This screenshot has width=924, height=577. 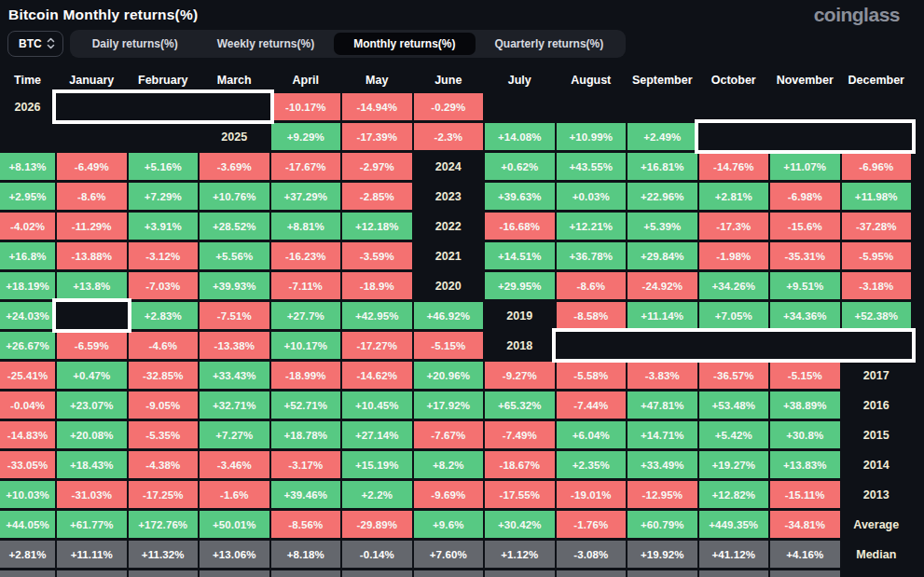 What do you see at coordinates (91, 405) in the screenshot?
I see `cell-2017-february: +23.07%` at bounding box center [91, 405].